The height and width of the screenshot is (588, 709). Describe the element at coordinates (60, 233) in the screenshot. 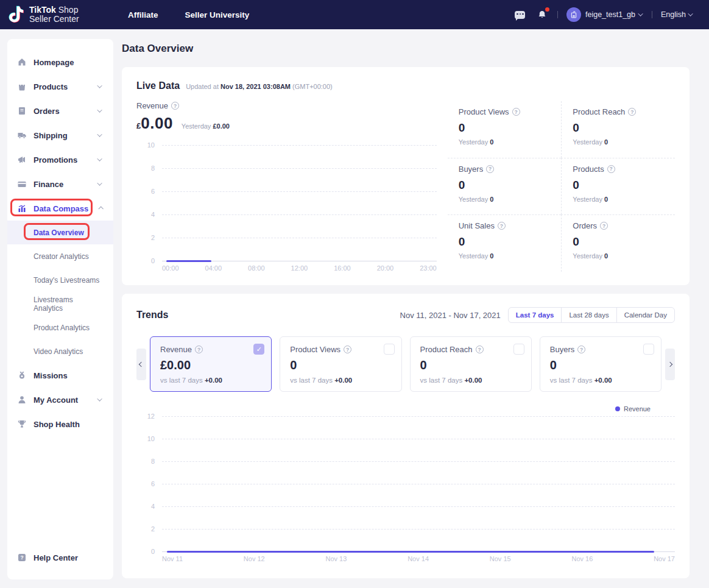

I see `sidebar-subitem-data-overview: Data Overview` at that location.